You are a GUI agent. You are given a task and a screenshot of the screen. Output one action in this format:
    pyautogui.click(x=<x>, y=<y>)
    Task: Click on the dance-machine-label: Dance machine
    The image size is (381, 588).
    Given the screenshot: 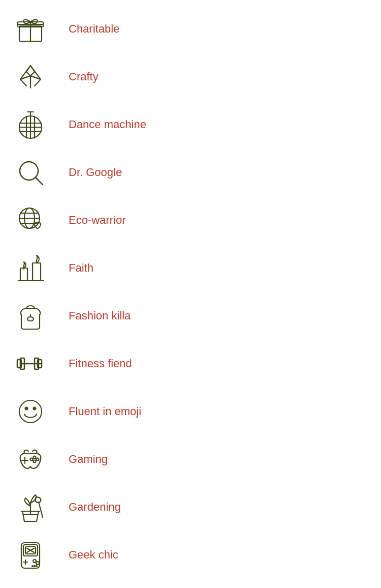 What is the action you would take?
    pyautogui.click(x=108, y=125)
    